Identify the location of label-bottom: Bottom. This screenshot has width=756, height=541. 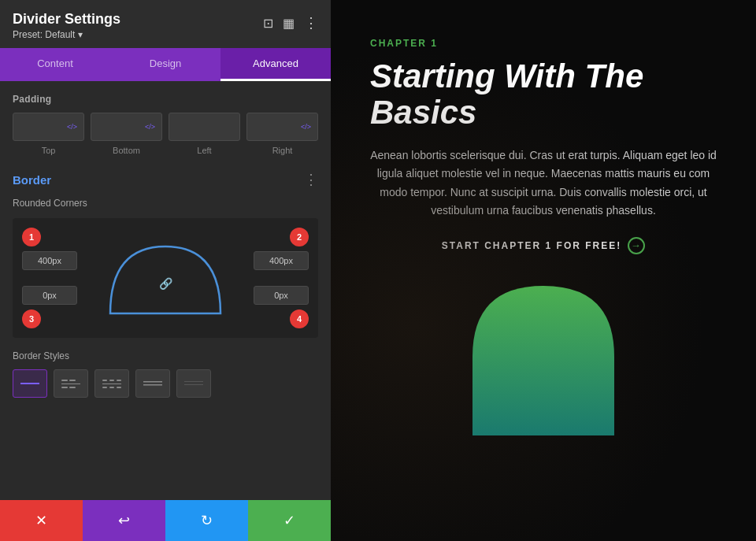
(126, 150).